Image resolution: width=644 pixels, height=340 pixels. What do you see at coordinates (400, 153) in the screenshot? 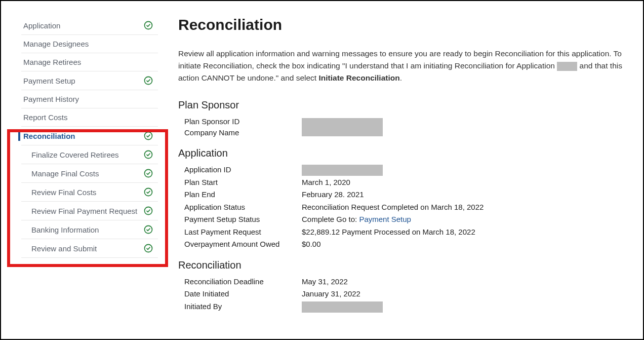
I see `application-heading: Application` at bounding box center [400, 153].